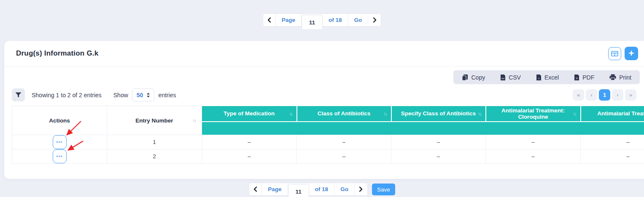 The width and height of the screenshot is (644, 197). Describe the element at coordinates (605, 95) in the screenshot. I see `current-page-button: 1` at that location.